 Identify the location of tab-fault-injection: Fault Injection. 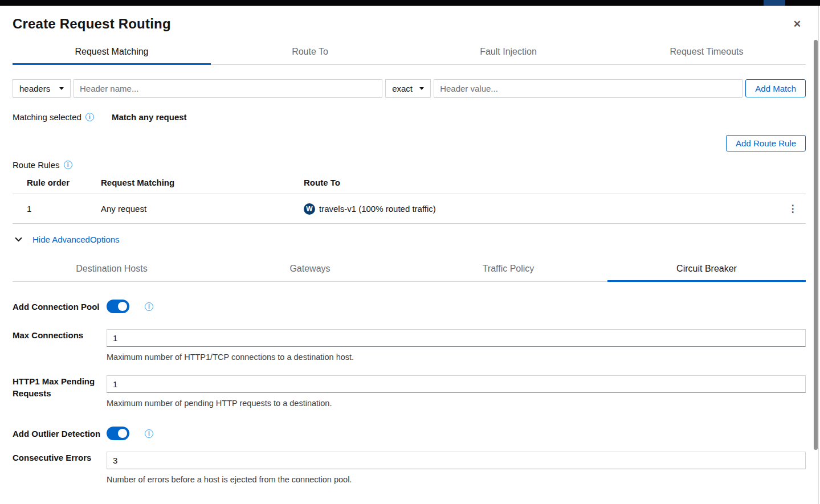
(508, 54).